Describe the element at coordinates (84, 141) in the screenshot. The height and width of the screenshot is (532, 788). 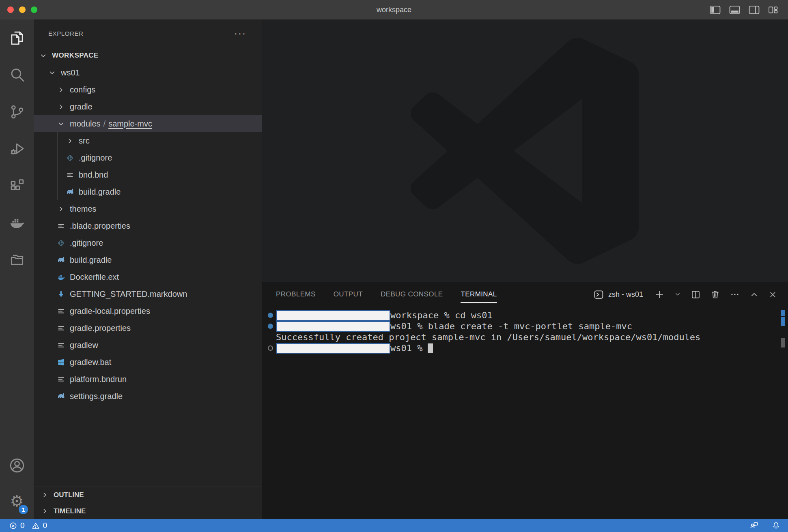
I see `tree-item-label: src` at that location.